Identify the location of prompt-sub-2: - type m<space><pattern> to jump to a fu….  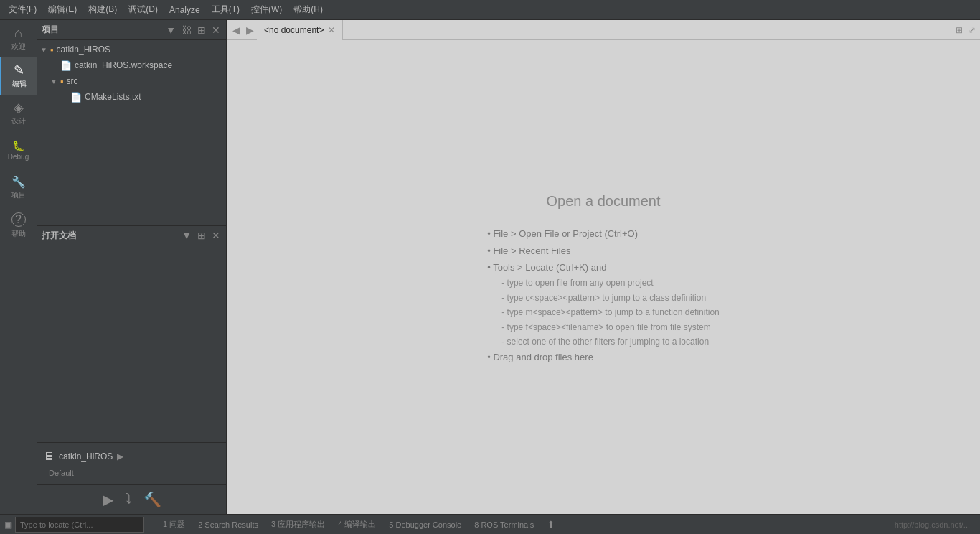
(603, 312).